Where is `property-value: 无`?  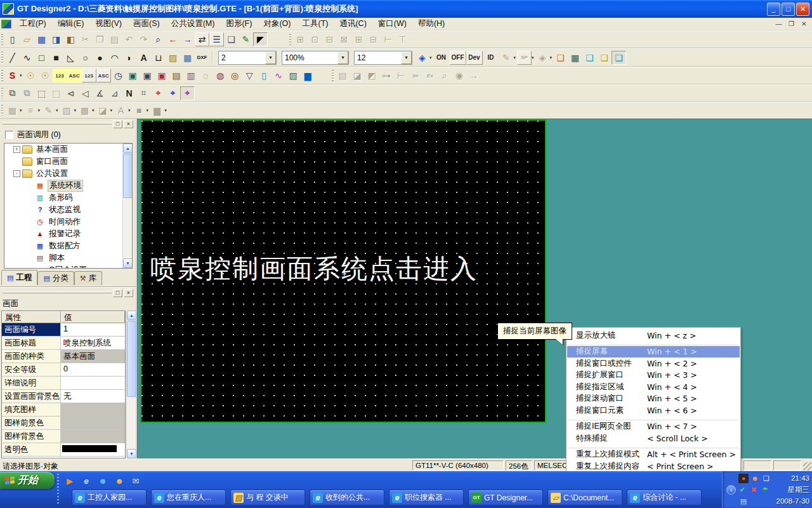
property-value: 无 is located at coordinates (93, 396).